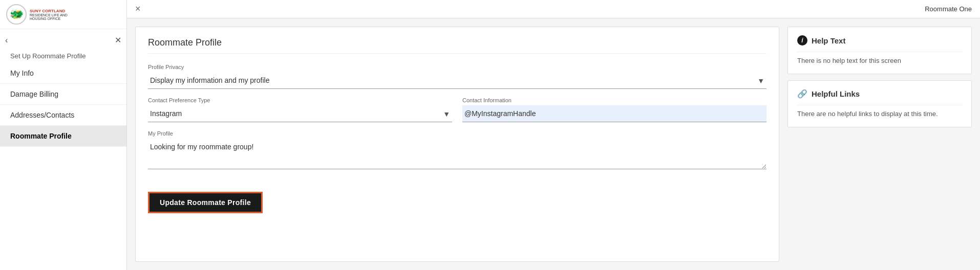 The image size is (980, 270). I want to click on contact-preference-select: Instagram Email Twitter Facebook Snapcha…, so click(300, 114).